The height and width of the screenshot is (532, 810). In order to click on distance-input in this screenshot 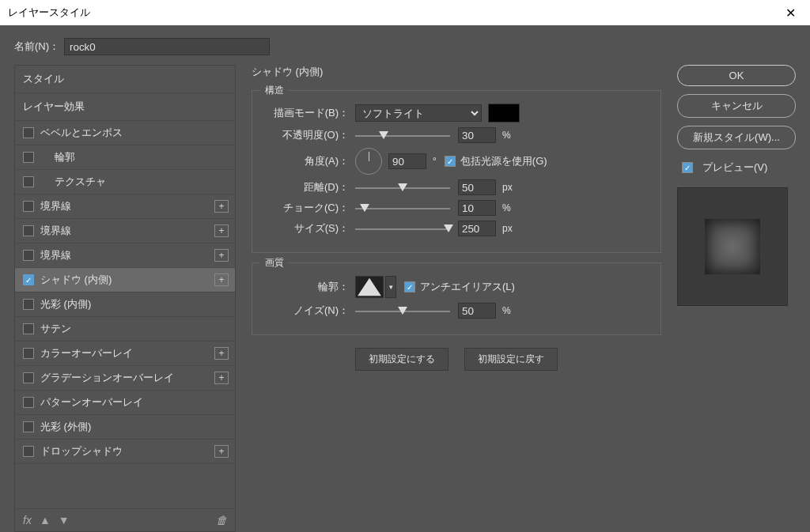, I will do `click(477, 187)`.